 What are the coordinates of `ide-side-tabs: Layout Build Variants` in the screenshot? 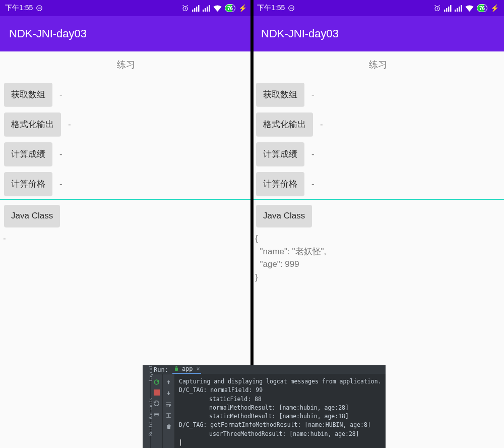 It's located at (147, 407).